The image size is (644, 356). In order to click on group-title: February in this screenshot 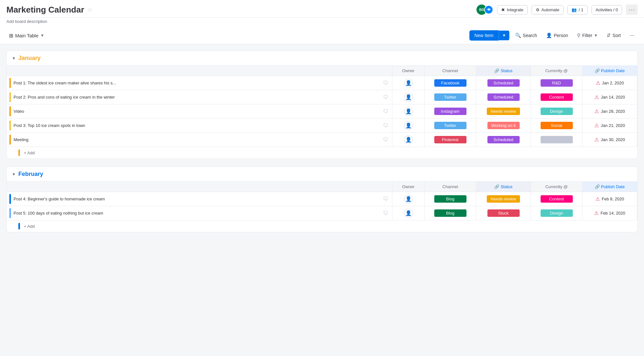, I will do `click(31, 174)`.